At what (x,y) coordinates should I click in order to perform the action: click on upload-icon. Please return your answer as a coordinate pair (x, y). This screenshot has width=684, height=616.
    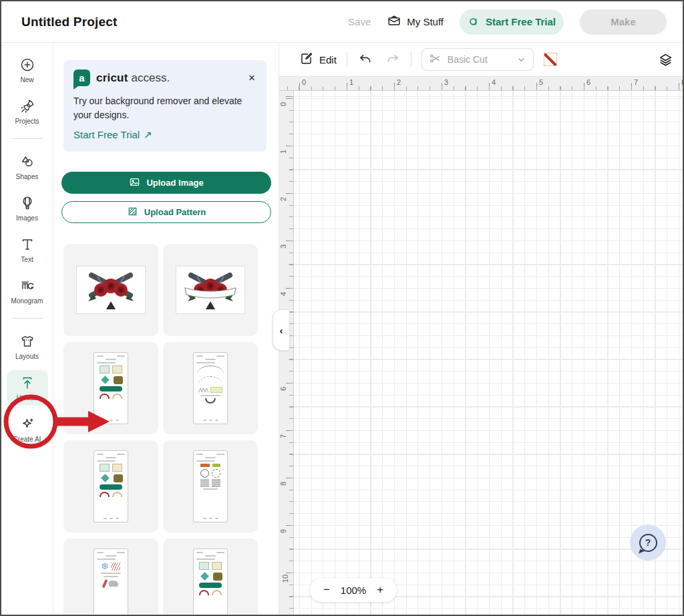
    Looking at the image, I should click on (27, 383).